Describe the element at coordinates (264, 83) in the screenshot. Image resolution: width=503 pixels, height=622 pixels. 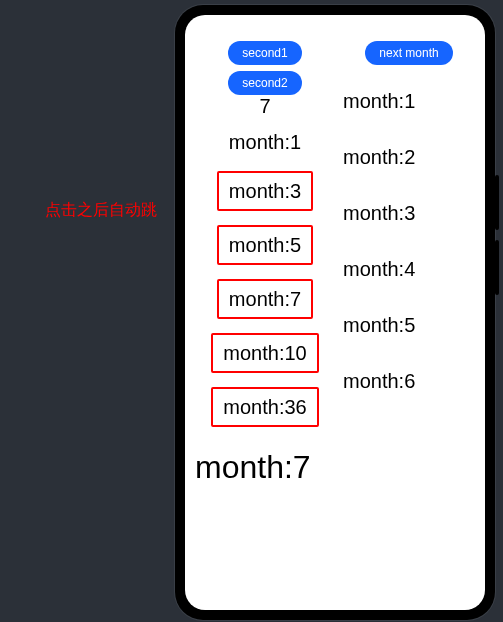
I see `second2-button: second2` at that location.